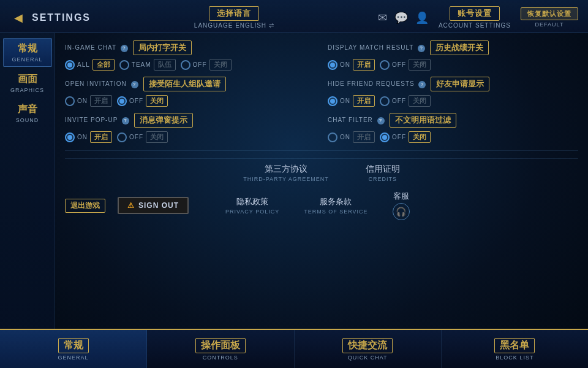 This screenshot has height=368, width=588. Describe the element at coordinates (286, 169) in the screenshot. I see `third-party-zh: 第三方协议` at that location.